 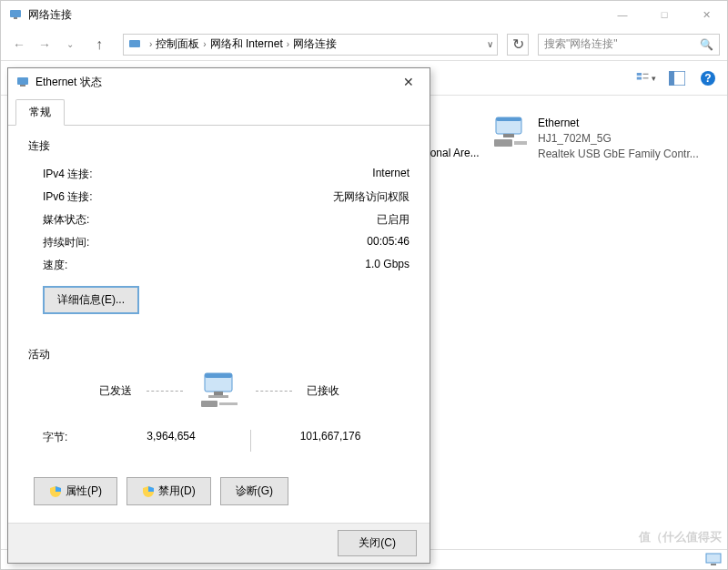 I want to click on connection-device: Realtek USB GbE Family Contr..., so click(x=619, y=155).